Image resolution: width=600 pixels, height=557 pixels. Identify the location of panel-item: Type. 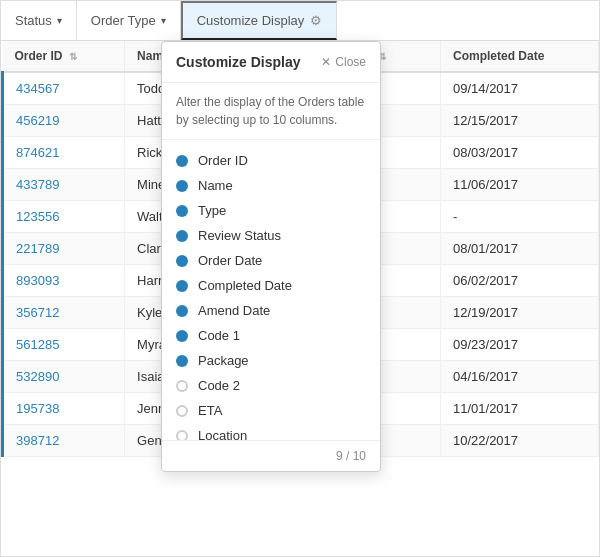
(271, 210).